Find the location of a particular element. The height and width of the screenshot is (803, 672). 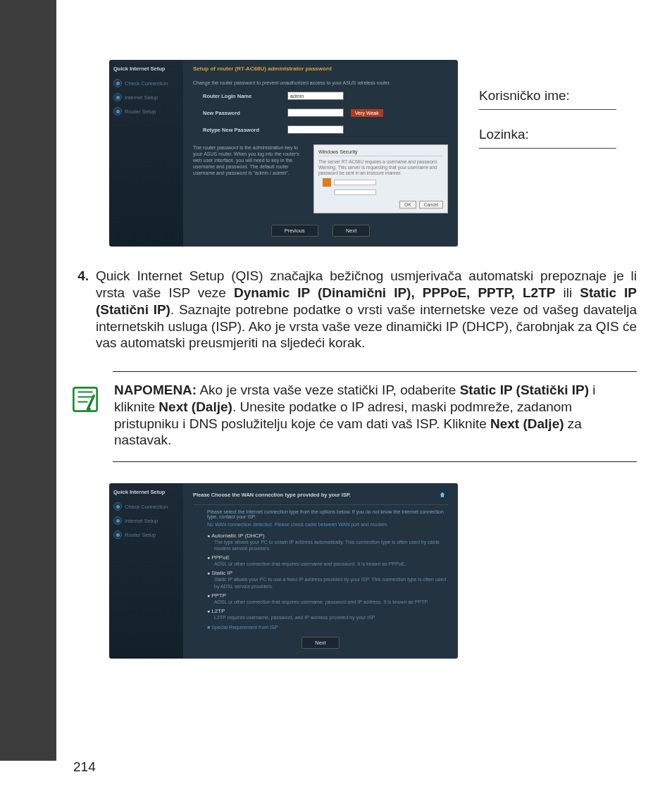

home-icon is located at coordinates (442, 494).